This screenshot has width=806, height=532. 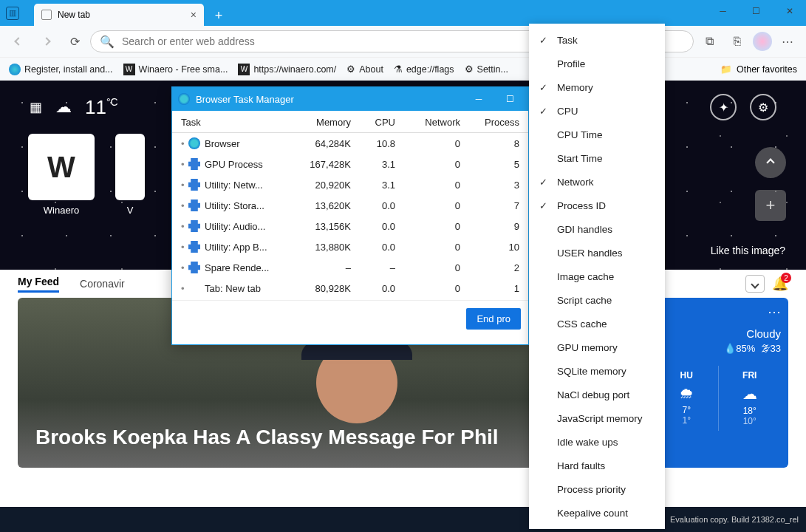 I want to click on cell-pid: 5, so click(x=493, y=164).